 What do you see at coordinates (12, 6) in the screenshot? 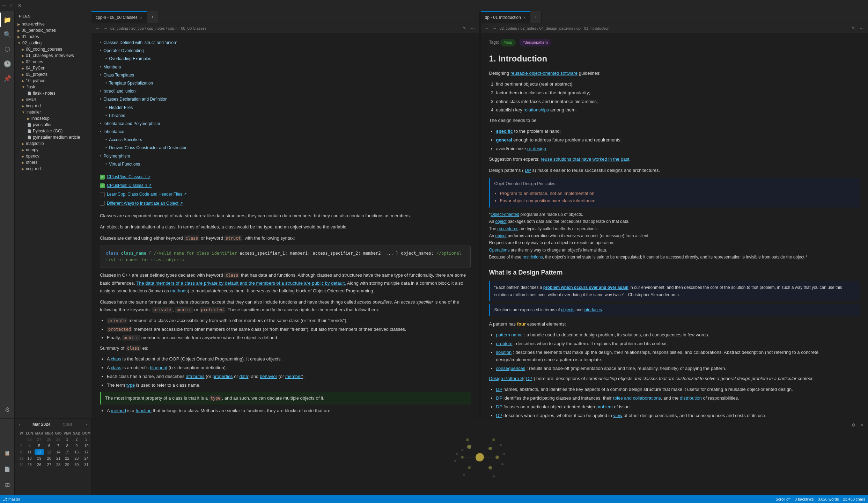
I see `maximize-icon: □` at bounding box center [12, 6].